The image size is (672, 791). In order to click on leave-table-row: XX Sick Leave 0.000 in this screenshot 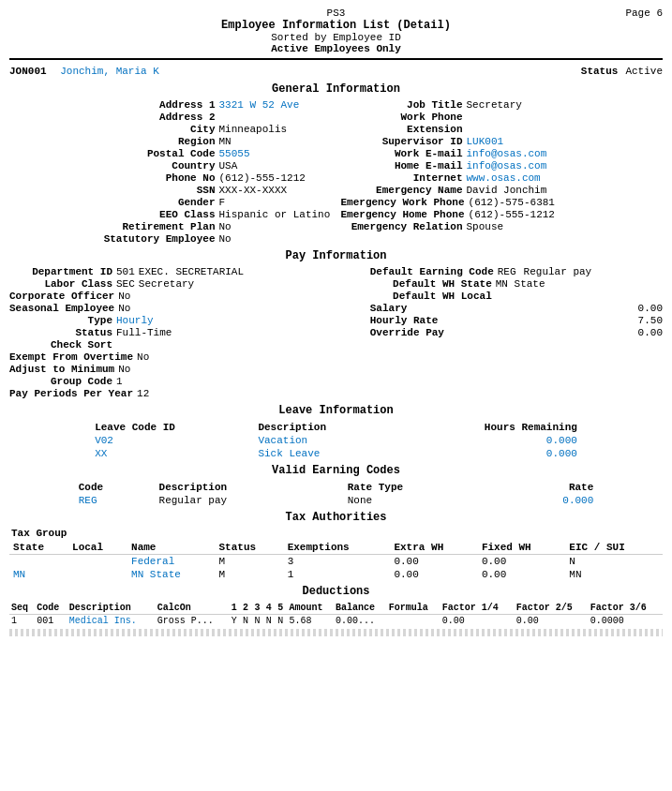, I will do `click(336, 454)`.